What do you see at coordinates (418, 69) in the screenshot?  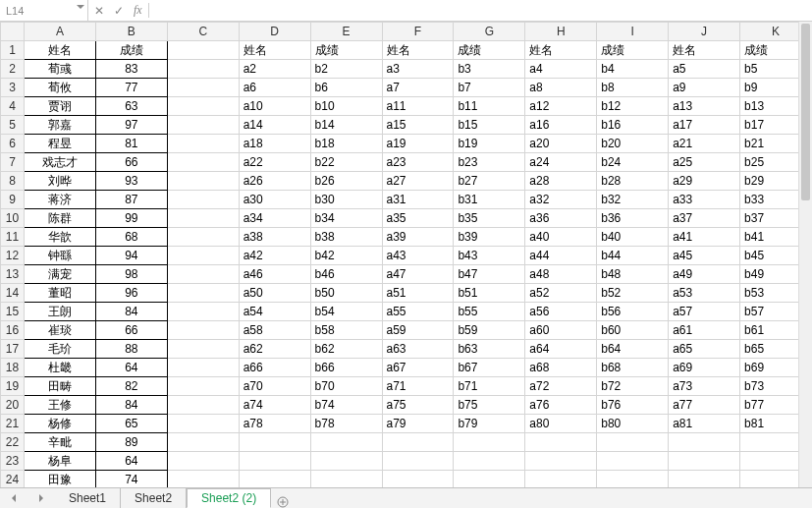 I see `cell: a3` at bounding box center [418, 69].